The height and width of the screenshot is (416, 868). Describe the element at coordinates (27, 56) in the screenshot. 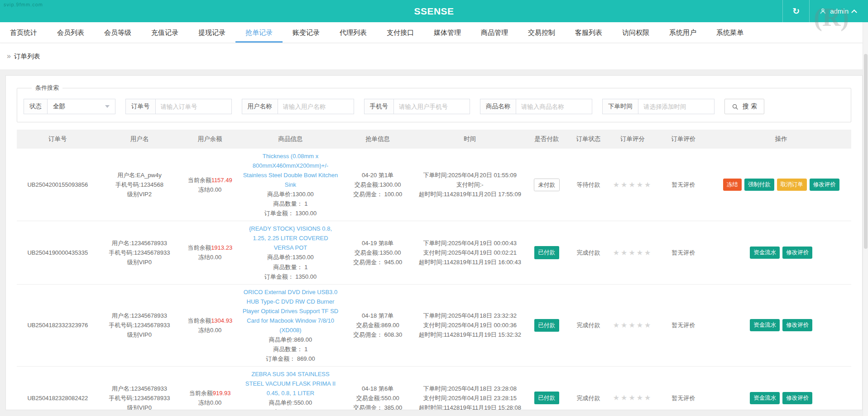

I see `breadcrumb-label: 订单列表` at that location.